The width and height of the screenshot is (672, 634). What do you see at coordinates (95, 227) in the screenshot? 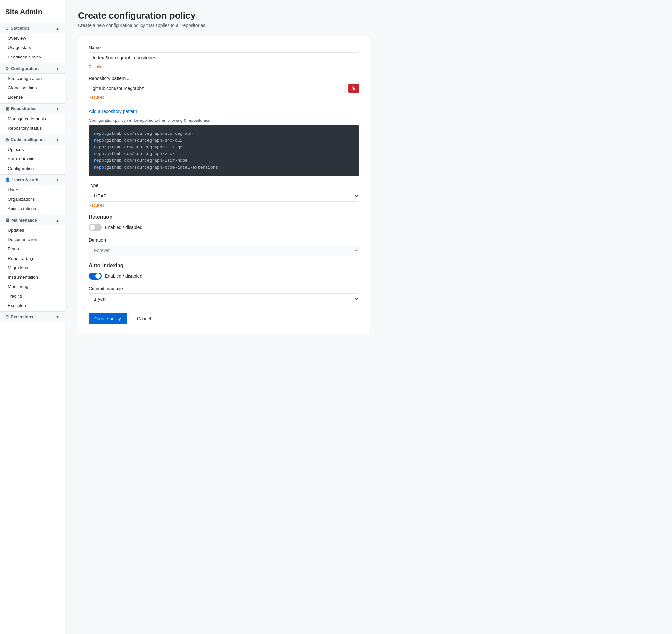
I see `retention-toggle` at bounding box center [95, 227].